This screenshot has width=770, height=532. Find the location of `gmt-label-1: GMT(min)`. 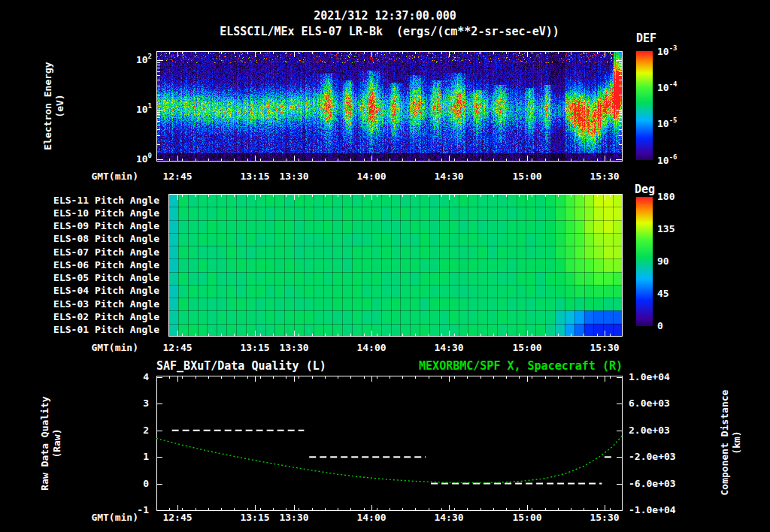

gmt-label-1: GMT(min) is located at coordinates (107, 176).